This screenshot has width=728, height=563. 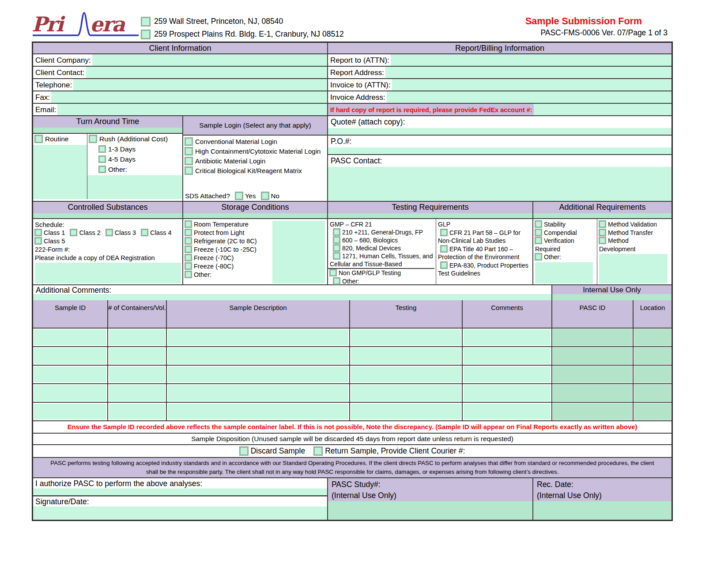 What do you see at coordinates (73, 232) in the screenshot?
I see `class-2-checkbox` at bounding box center [73, 232].